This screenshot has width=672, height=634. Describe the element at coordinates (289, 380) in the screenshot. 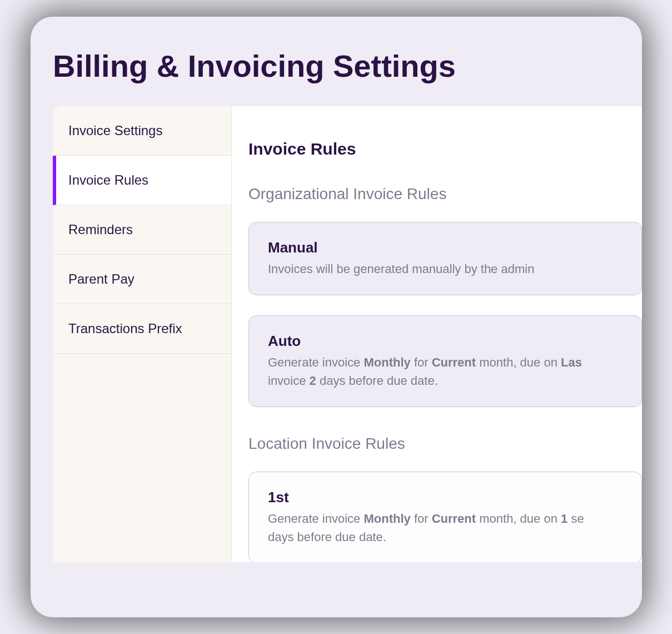

I see `rule-desc-text: invoice` at that location.